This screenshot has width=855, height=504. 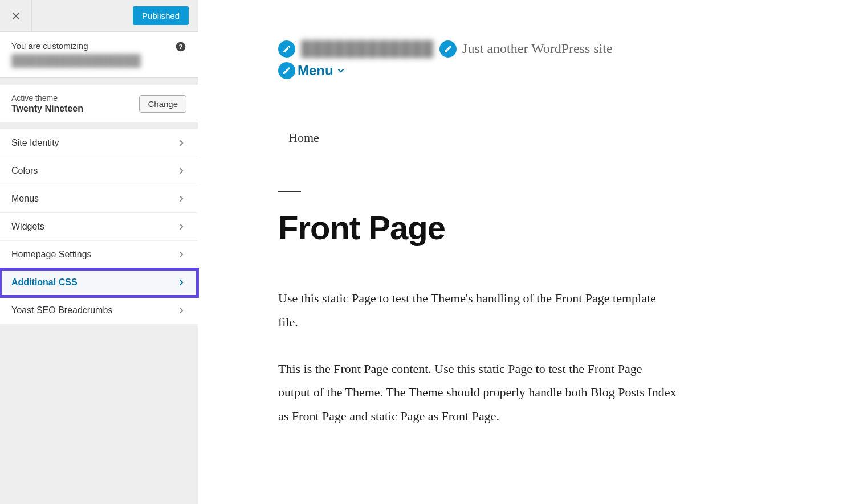 I want to click on sidebar-topbar: Published, so click(x=99, y=16).